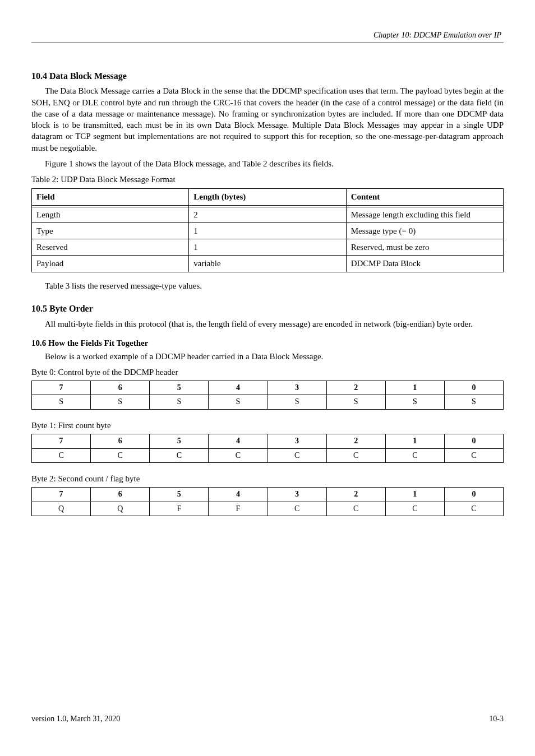 This screenshot has width=535, height=756. I want to click on spacer, so click(268, 53).